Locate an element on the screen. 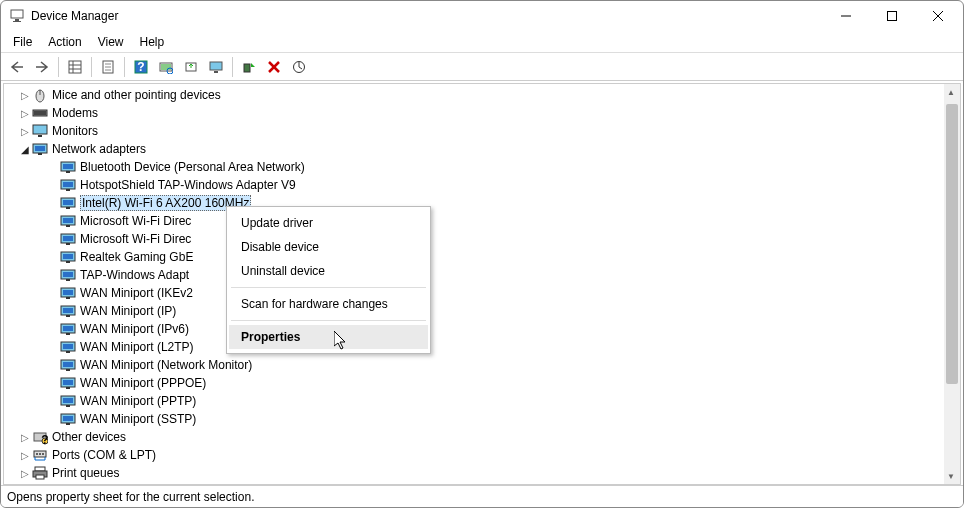 This screenshot has width=964, height=508. tree-device-item: WAN Miniport (PPTP) is located at coordinates (474, 401).